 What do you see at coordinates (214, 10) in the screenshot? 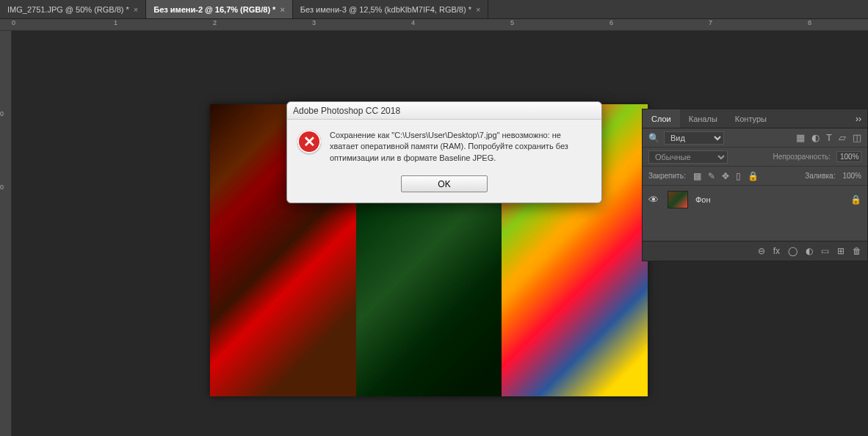
I see `tab-label: Без имени-2 @ 16,7% (RGB/8) *` at bounding box center [214, 10].